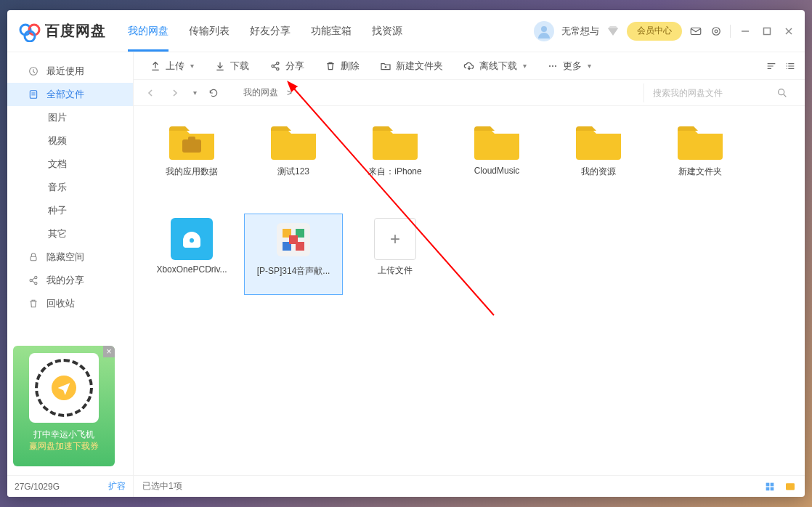 This screenshot has width=812, height=507. What do you see at coordinates (411, 66) in the screenshot?
I see `newfolder-button: 新建文件夹` at bounding box center [411, 66].